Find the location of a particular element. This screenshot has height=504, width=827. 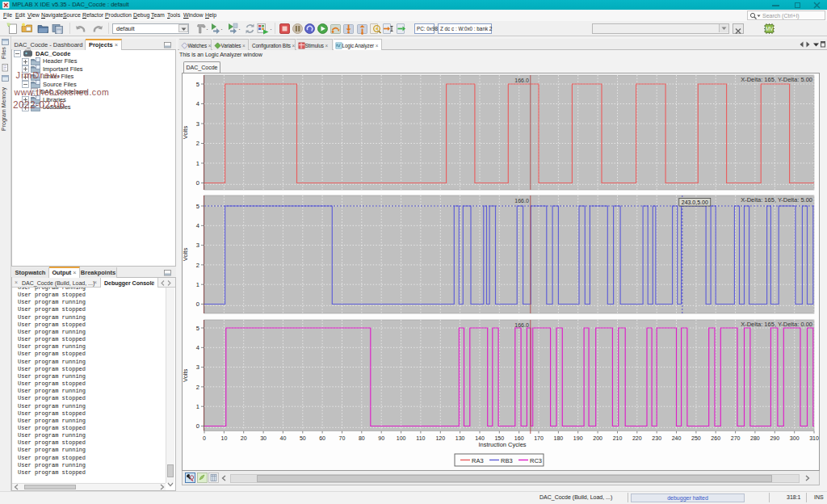

svg-text: 243.0,5.00 is located at coordinates (695, 202).